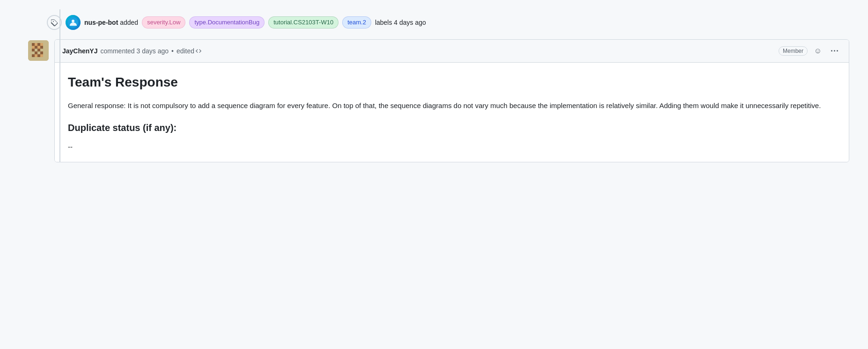 The height and width of the screenshot is (349, 868). I want to click on more-options-button: ···, so click(835, 51).